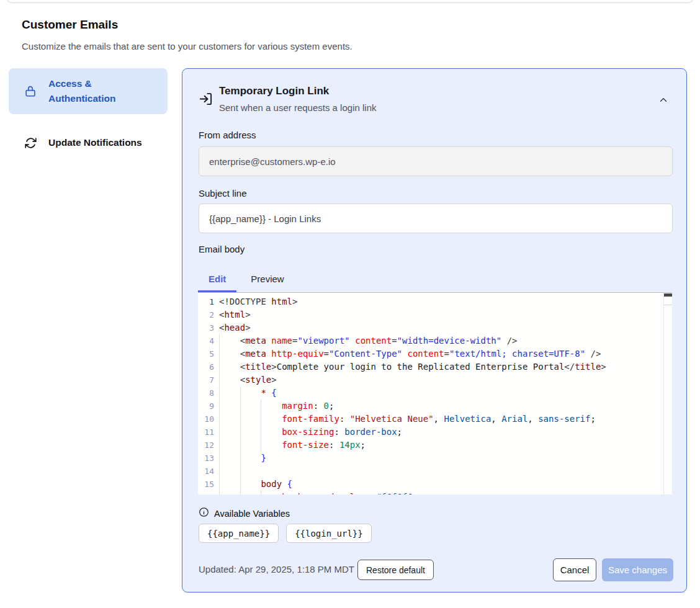 The image size is (700, 608). Describe the element at coordinates (227, 135) in the screenshot. I see `from-address-label: From address` at that location.